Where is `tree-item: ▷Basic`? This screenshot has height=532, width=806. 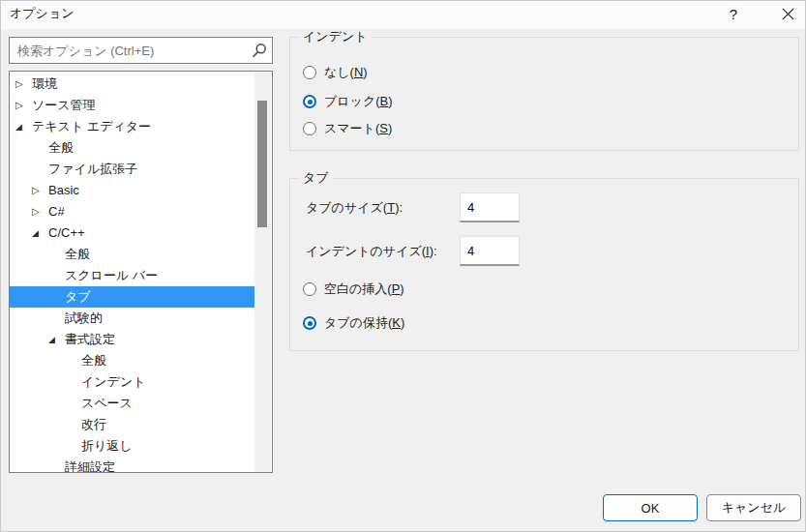 tree-item: ▷Basic is located at coordinates (132, 191).